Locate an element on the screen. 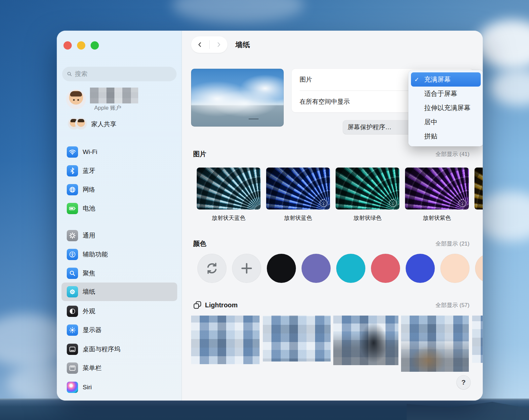  color-swatch-coral is located at coordinates (386, 268).